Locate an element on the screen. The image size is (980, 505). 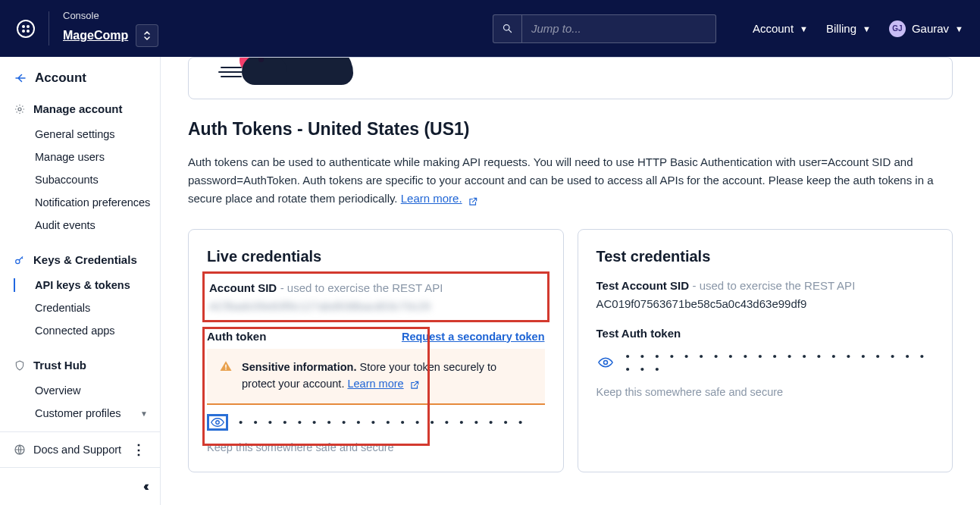
kebab-icon: ⋮ is located at coordinates (139, 450).